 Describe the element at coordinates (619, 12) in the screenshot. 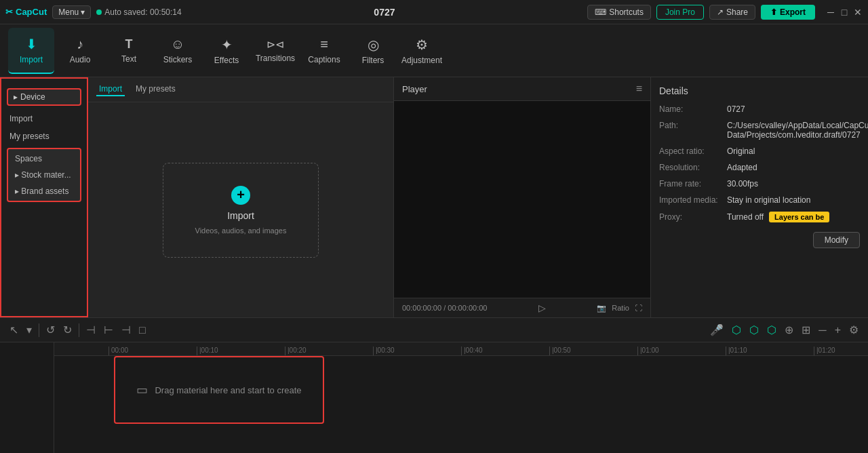

I see `shortcuts-button: ⌨ Shortcuts` at that location.